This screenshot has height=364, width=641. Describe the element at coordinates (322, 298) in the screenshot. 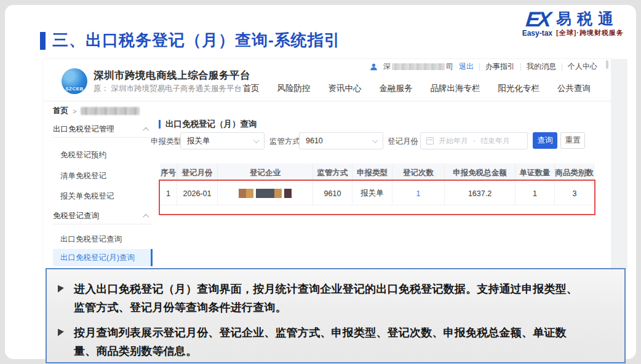

I see `note-item: 进入出口免税登记（月）查询界面，按月统计查询企业登记的出口免税登记数据。支持通过…` at that location.